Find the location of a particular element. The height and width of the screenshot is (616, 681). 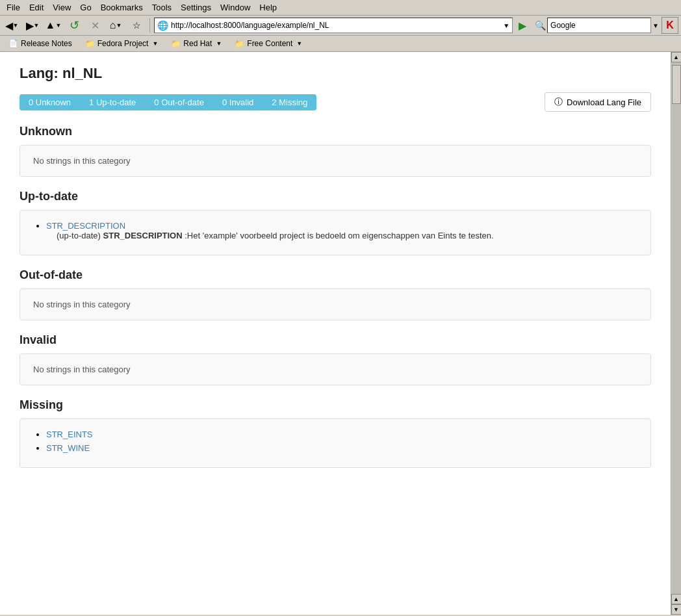

bookmark-red-hat: 📁 Red Hat ▼ is located at coordinates (196, 44).